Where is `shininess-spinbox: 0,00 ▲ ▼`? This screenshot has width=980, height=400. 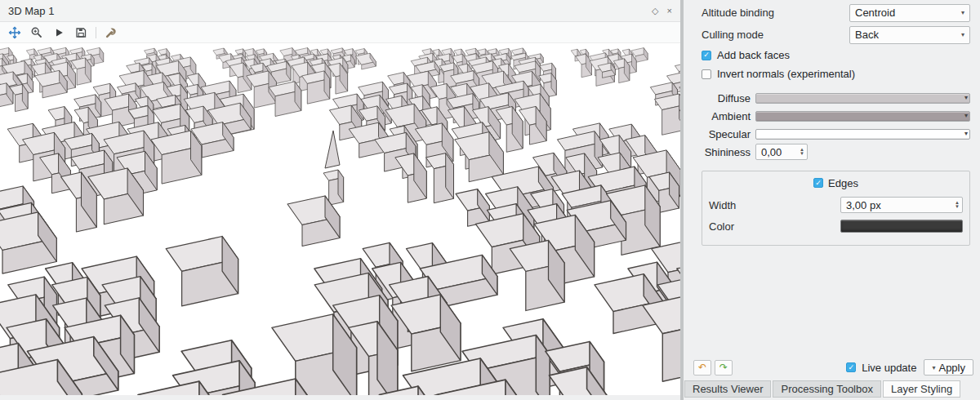 shininess-spinbox: 0,00 ▲ ▼ is located at coordinates (782, 152).